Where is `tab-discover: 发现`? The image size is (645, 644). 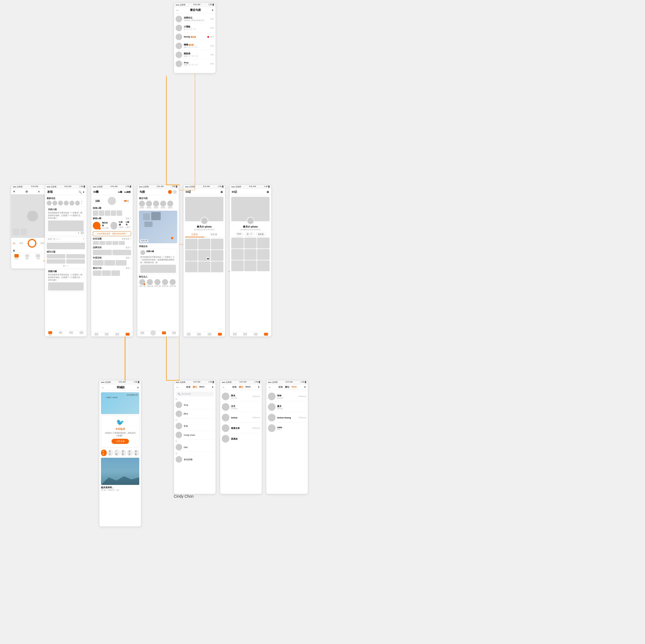 tab-discover: 发现 is located at coordinates (17, 257).